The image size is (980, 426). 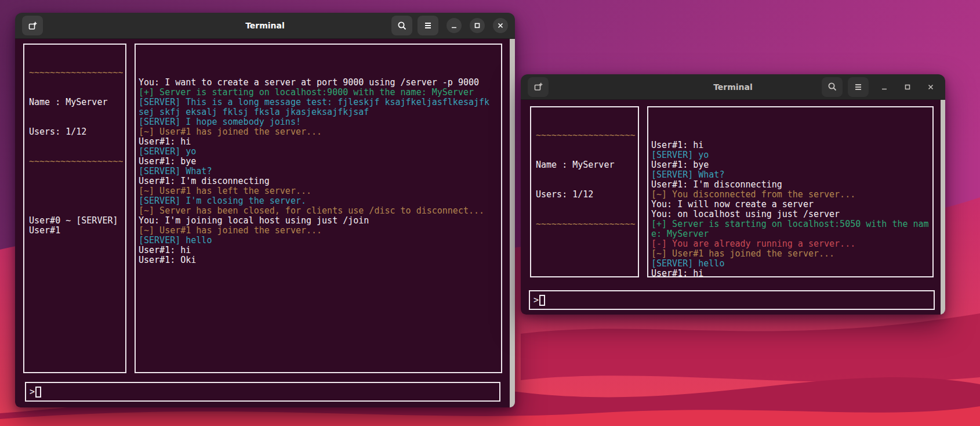 I want to click on member-item: User#1, so click(x=76, y=231).